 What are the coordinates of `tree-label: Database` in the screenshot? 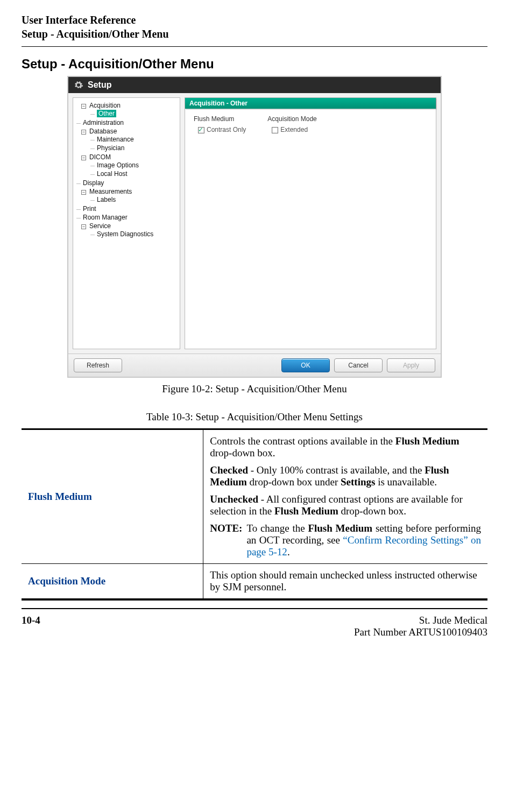 It's located at (103, 131).